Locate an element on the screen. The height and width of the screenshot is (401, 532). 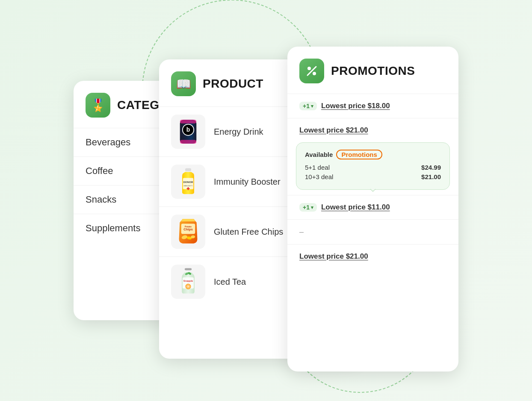
chevron-icon-1: ▾ is located at coordinates (312, 106).